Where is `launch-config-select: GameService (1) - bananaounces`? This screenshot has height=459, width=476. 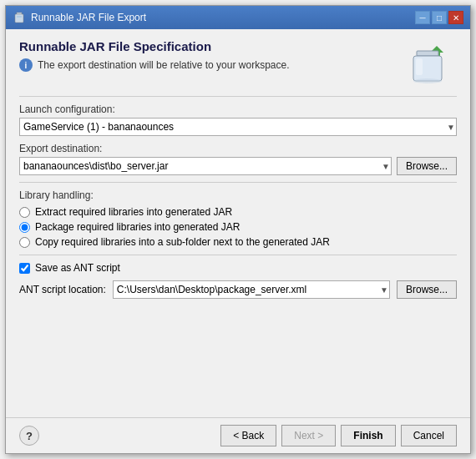
launch-config-select: GameService (1) - bananaounces is located at coordinates (238, 127).